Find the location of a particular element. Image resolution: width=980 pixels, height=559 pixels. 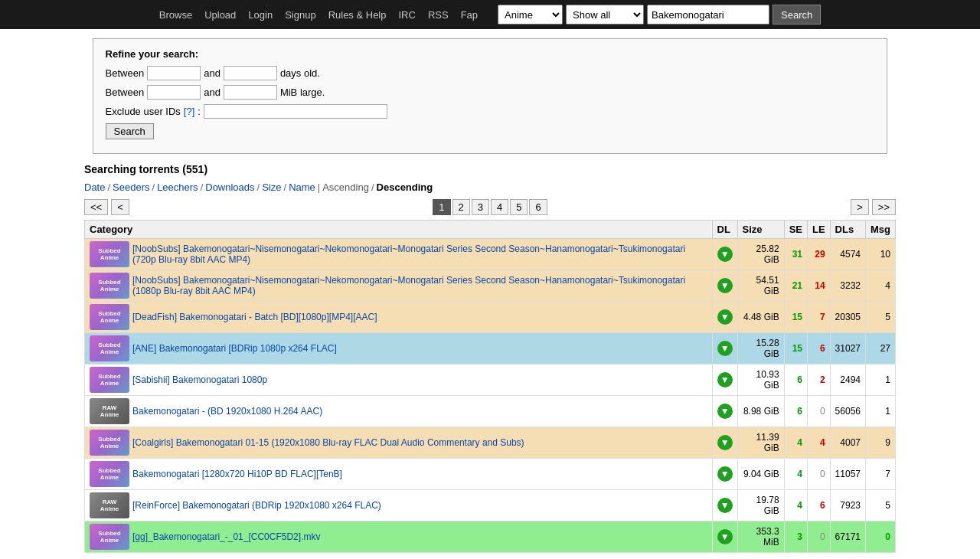

exclude-input is located at coordinates (296, 112).